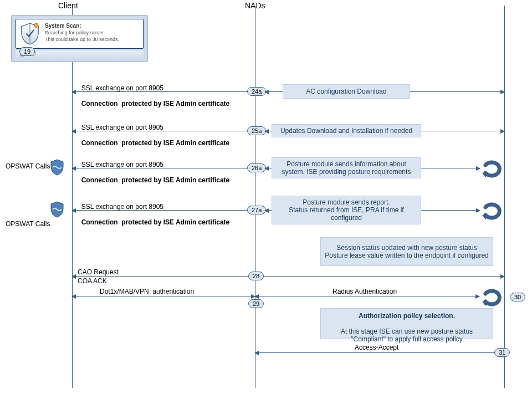  I want to click on client-widget-line2: This could take up to 30 seconds., so click(82, 39).